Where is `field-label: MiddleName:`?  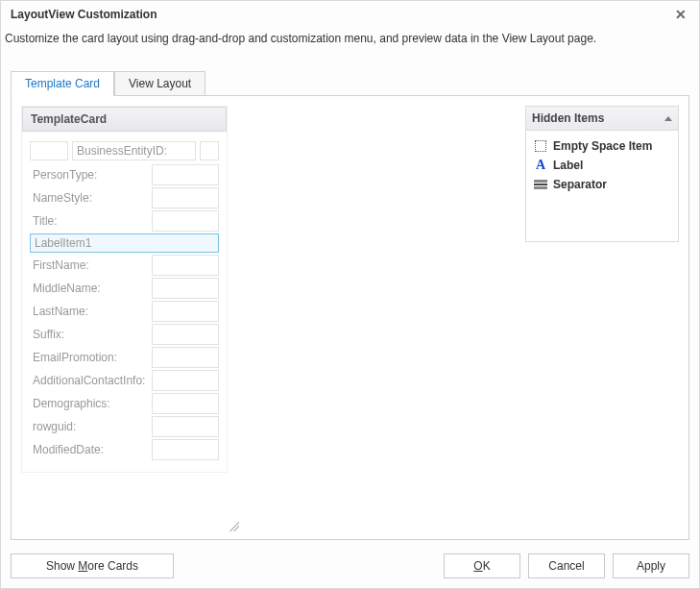
field-label: MiddleName: is located at coordinates (88, 288).